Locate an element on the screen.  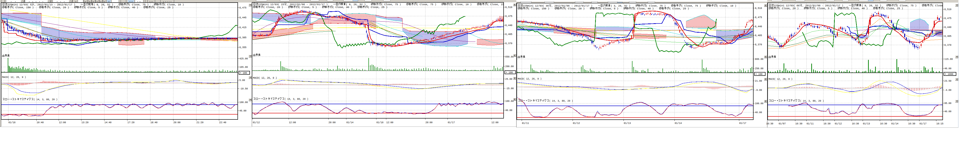
svg-text: 650.00 is located at coordinates (509, 57).